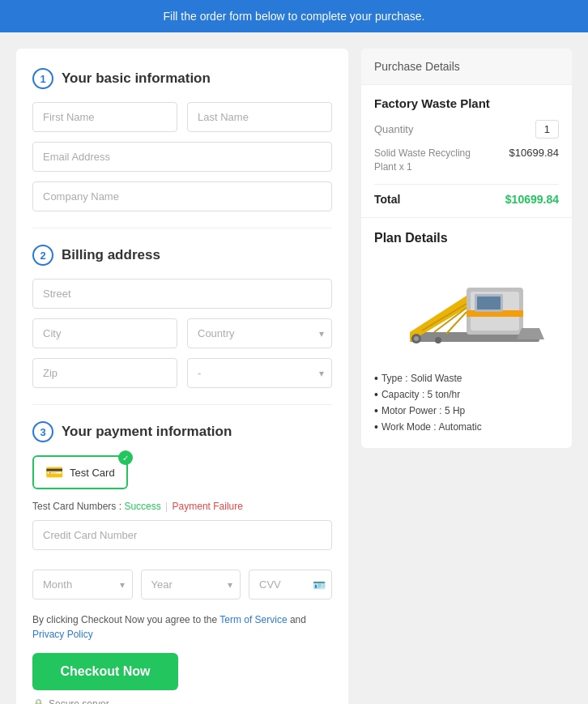 This screenshot has width=588, height=704. What do you see at coordinates (467, 411) in the screenshot?
I see `spec-item-2: •Motor Power : 5 Hp` at bounding box center [467, 411].